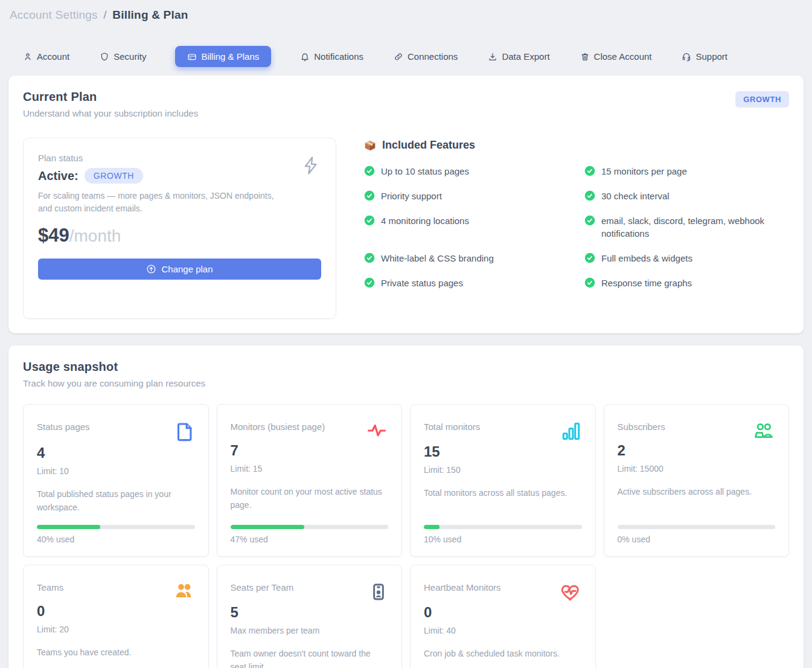 The width and height of the screenshot is (812, 668). Describe the element at coordinates (697, 481) in the screenshot. I see `usage-card-subscribers: Subscribers 2 Limit: 15000 Active subscr…` at that location.